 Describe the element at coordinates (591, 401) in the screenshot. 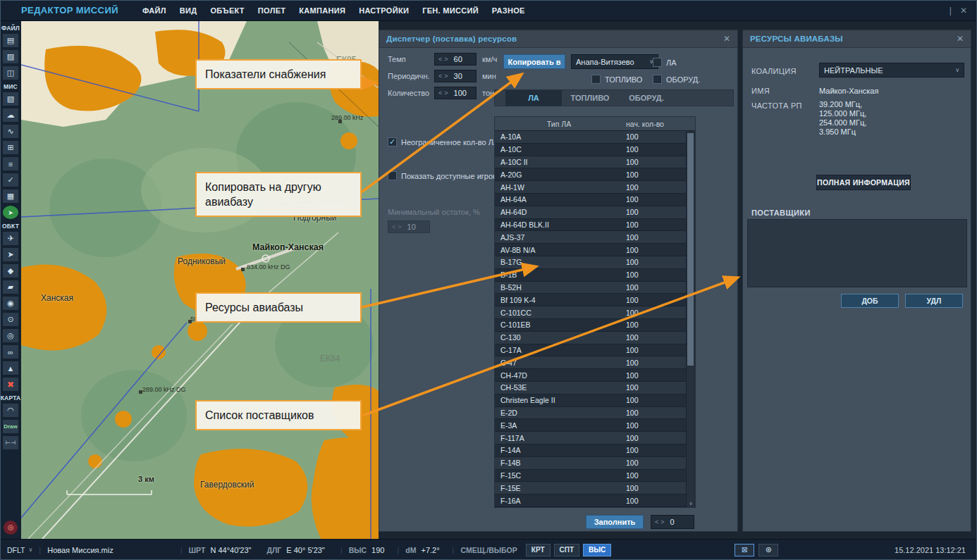

I see `table-row: Christen Eagle II 100` at that location.